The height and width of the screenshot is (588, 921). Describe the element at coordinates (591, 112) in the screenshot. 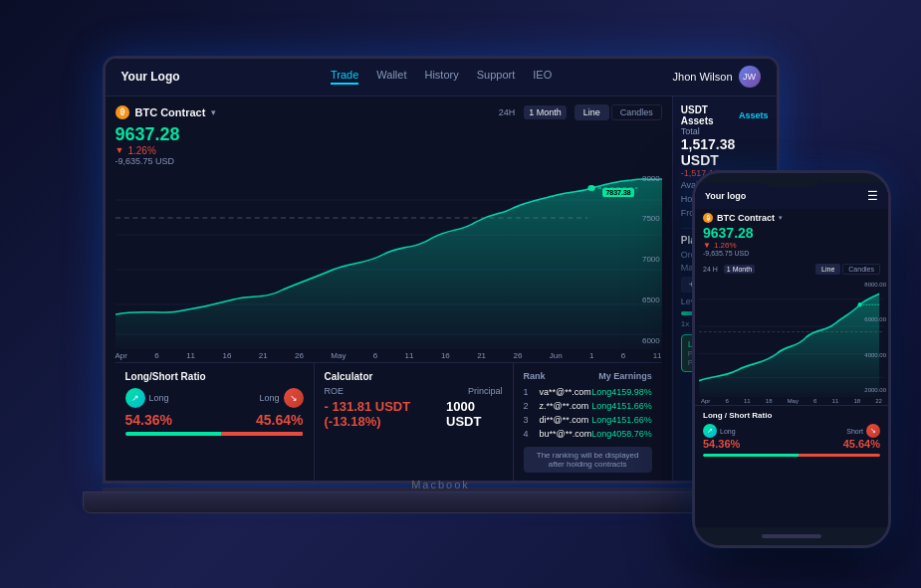

I see `view-btn-line: Line` at that location.